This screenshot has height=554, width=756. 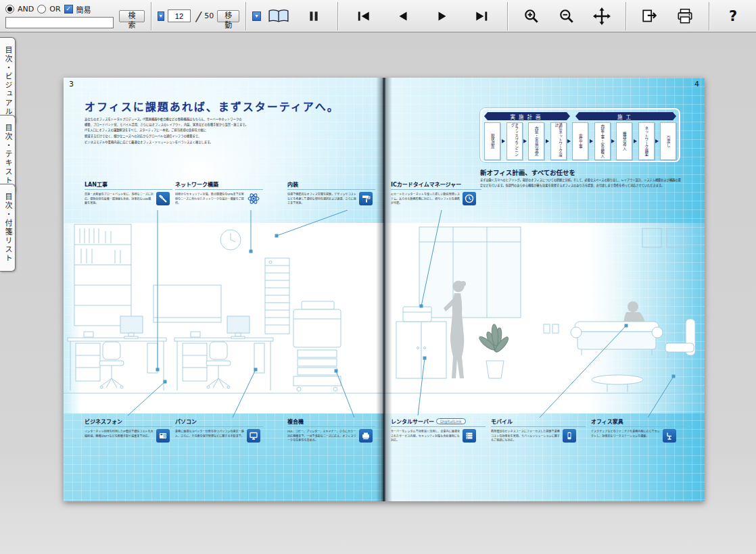 What do you see at coordinates (187, 304) in the screenshot?
I see `whiteboard-drawing` at bounding box center [187, 304].